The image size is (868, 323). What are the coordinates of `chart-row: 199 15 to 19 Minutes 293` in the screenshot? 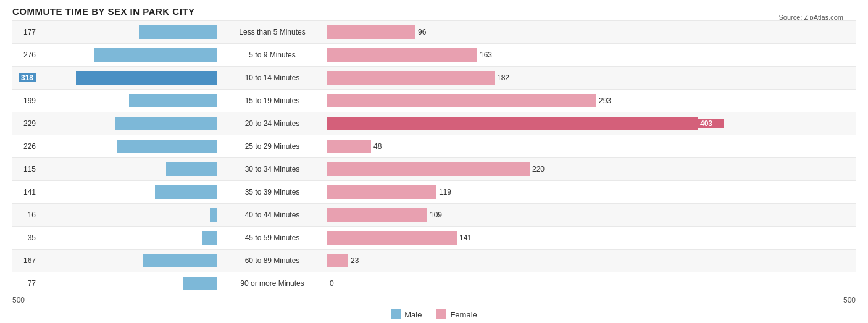 It's located at (434, 100).